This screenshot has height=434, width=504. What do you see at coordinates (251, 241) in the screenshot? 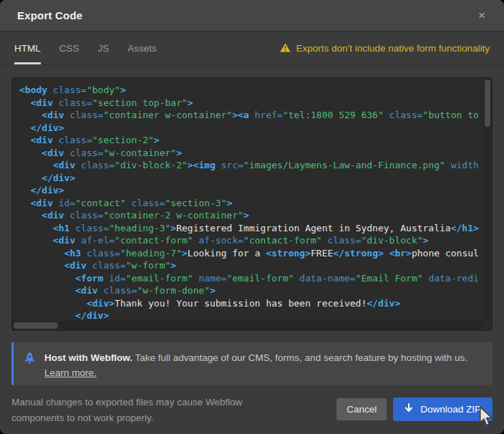
I see `code-line: <div af-el="contact-form" af-sock="conta…` at bounding box center [251, 241].